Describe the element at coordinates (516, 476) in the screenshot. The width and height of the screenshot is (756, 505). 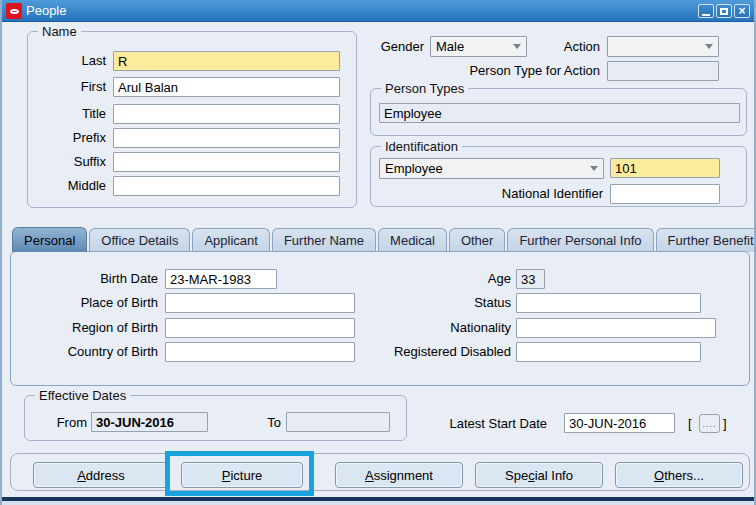
I see `special-info-button-label: Spe` at that location.